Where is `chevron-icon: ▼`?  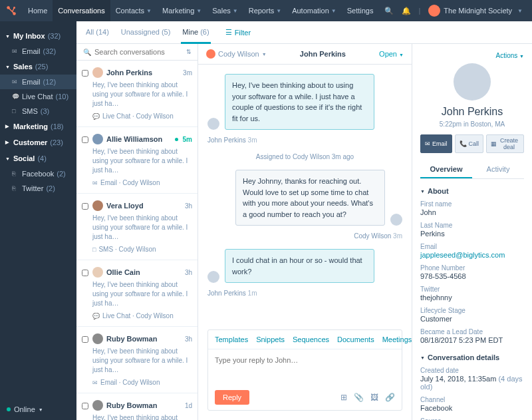 chevron-icon: ▼ is located at coordinates (8, 158).